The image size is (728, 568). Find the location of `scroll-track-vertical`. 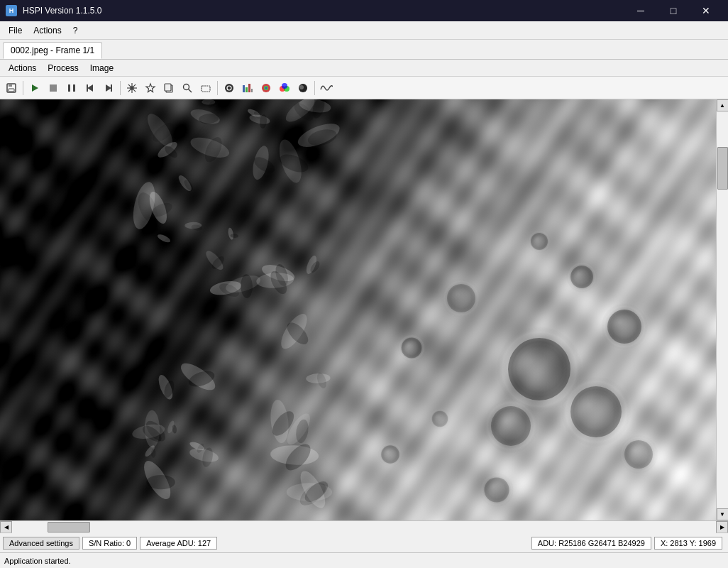

scroll-track-vertical is located at coordinates (722, 310).